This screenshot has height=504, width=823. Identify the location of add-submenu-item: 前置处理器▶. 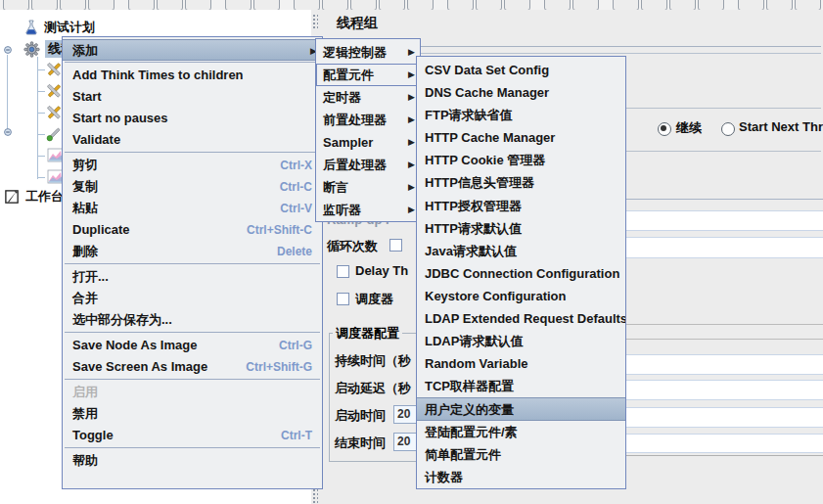
(368, 119).